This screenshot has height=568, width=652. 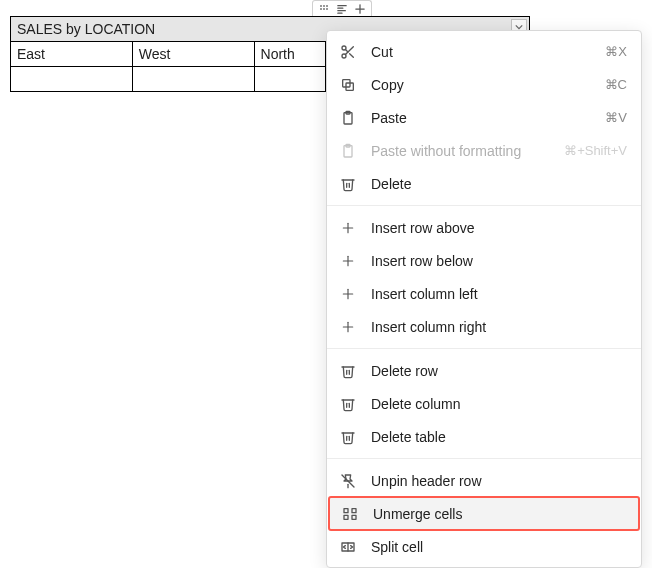 What do you see at coordinates (481, 52) in the screenshot?
I see `menu-item-label: Cut` at bounding box center [481, 52].